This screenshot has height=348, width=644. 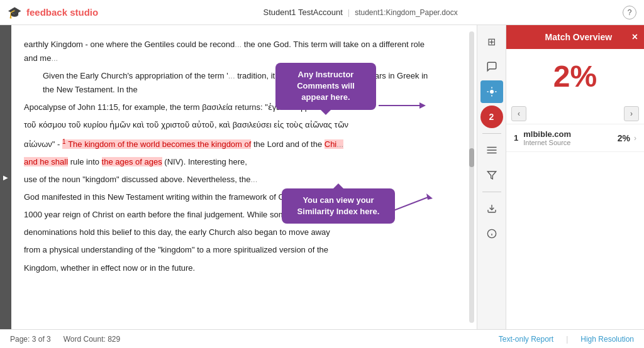 I want to click on header: 🎓 feedback studio Student1 TestAccount |…, so click(x=322, y=13).